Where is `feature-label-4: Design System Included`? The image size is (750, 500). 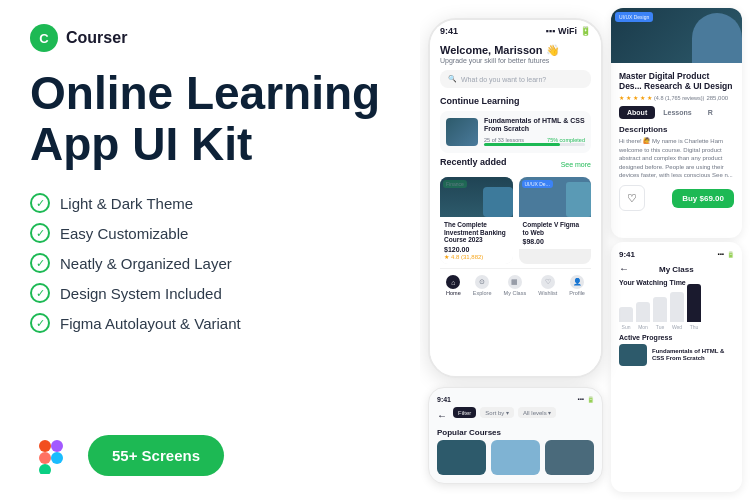 feature-label-4: Design System Included is located at coordinates (141, 294).